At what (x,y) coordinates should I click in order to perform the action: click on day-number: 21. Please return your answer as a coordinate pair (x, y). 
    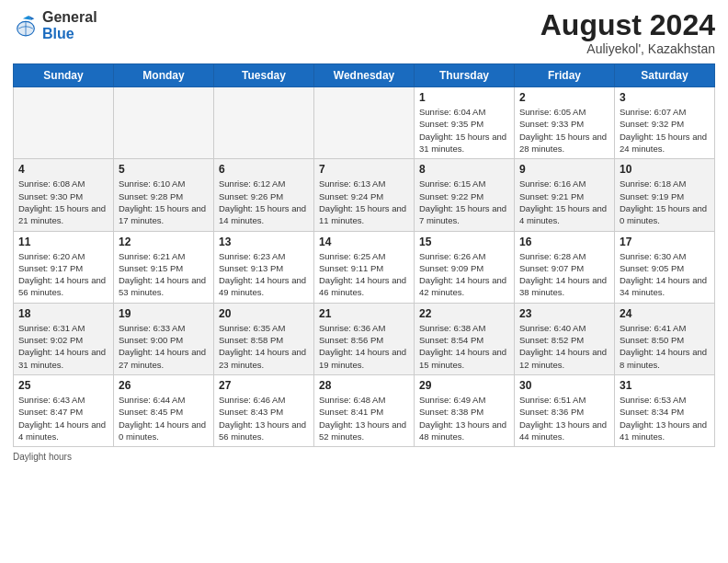
    Looking at the image, I should click on (364, 314).